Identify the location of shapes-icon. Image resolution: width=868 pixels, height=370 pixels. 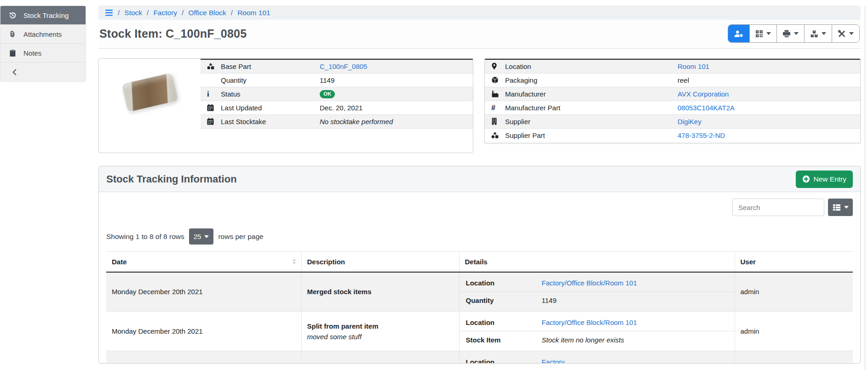
(214, 66).